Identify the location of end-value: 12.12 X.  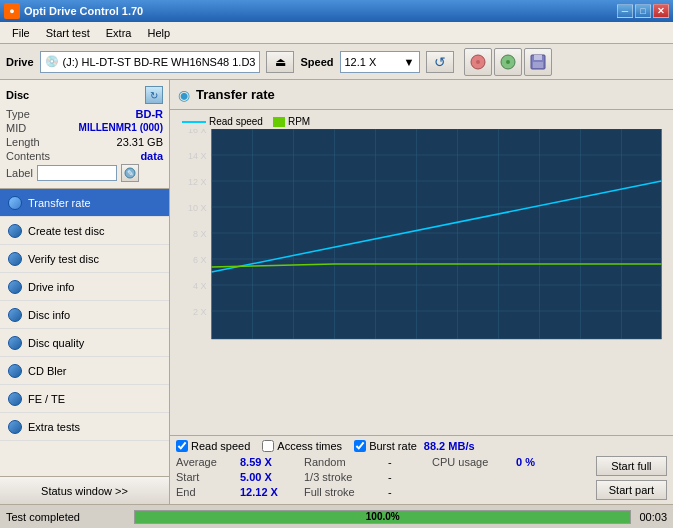
(270, 492).